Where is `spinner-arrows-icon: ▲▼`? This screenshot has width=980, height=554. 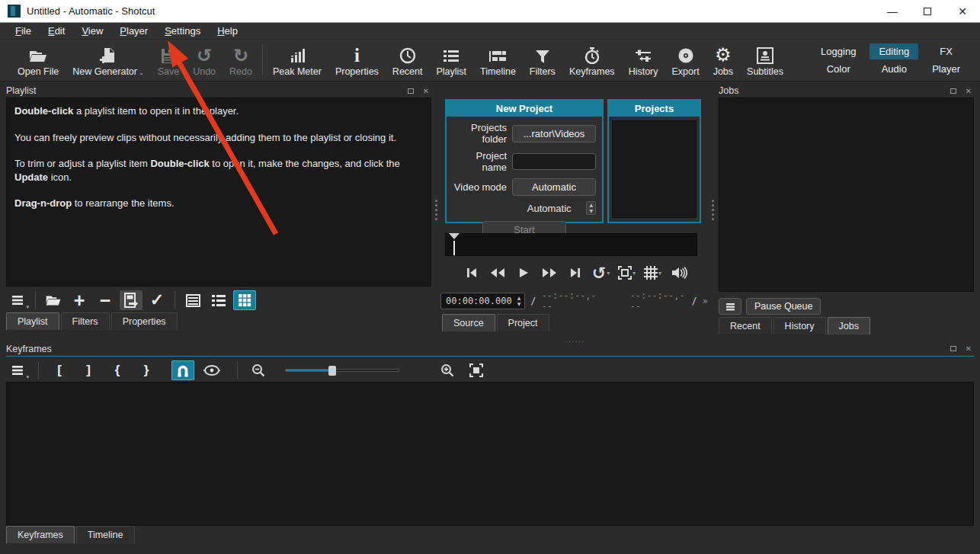 spinner-arrows-icon: ▲▼ is located at coordinates (591, 208).